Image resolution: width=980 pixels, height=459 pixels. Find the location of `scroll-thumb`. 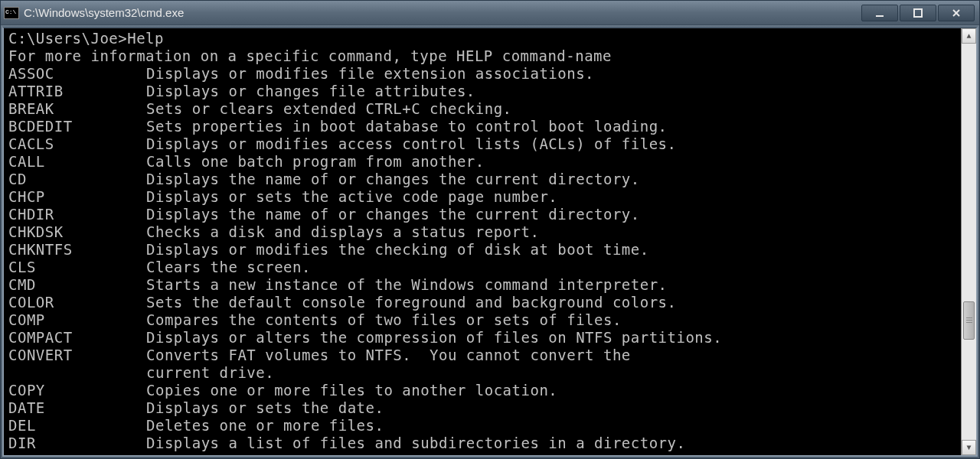

scroll-thumb is located at coordinates (969, 321).